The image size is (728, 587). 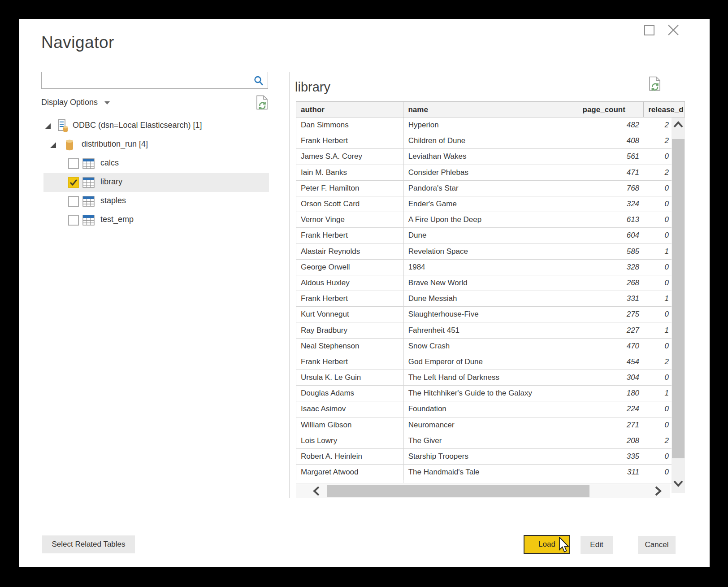 I want to click on scroll-left-icon, so click(x=316, y=491).